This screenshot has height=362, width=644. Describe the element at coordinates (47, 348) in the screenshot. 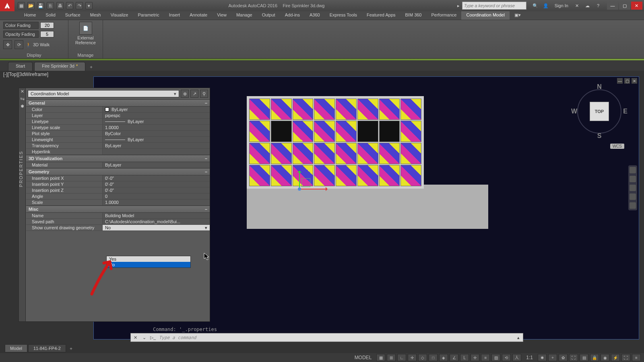

I see `layout-tab-sheet: 11-841-FP4-2` at that location.